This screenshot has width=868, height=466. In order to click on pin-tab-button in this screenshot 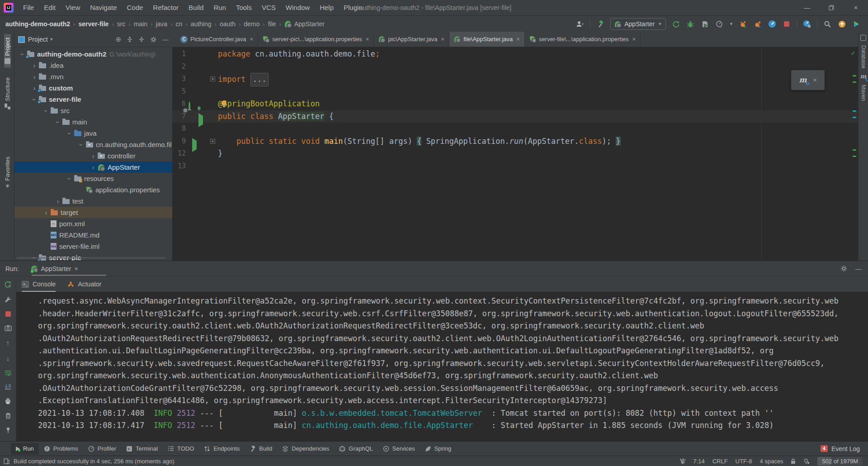, I will do `click(8, 430)`.